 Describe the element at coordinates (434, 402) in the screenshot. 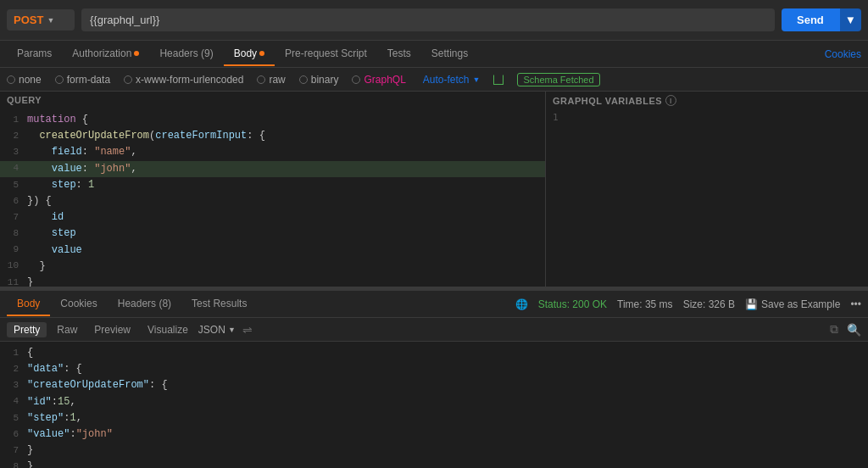

I see `resp-line-4: 4 "id": 15,` at that location.